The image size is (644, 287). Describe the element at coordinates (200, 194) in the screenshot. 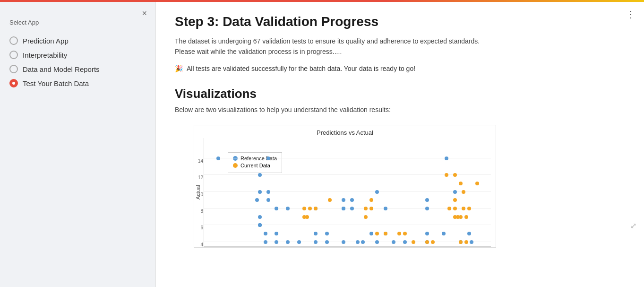

I see `y-tick-label: 10` at that location.